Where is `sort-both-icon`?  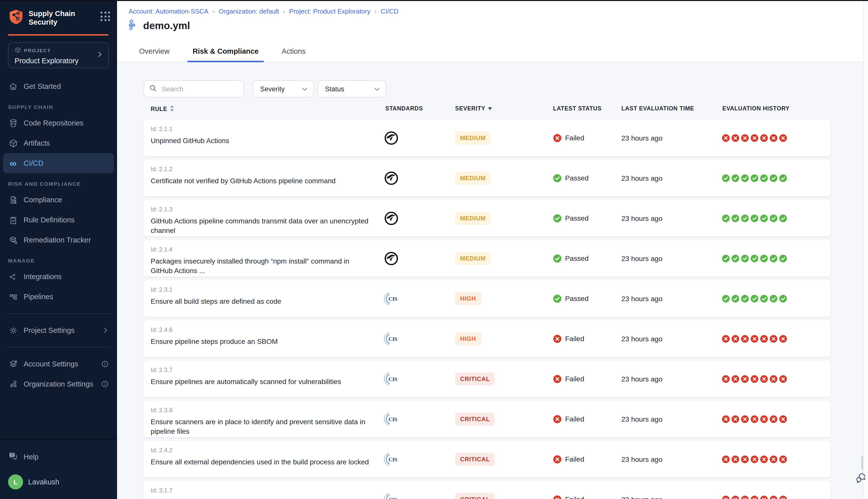 sort-both-icon is located at coordinates (172, 109).